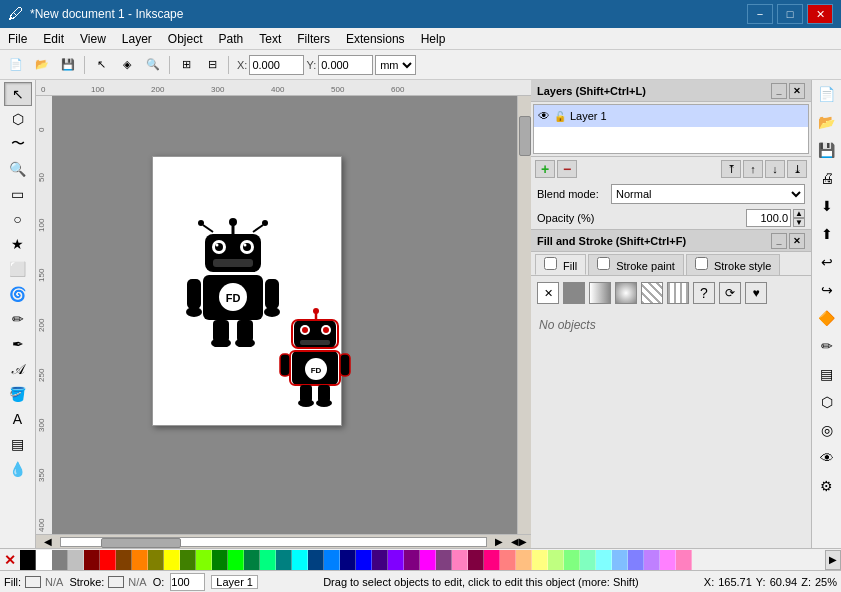 This screenshot has height=592, width=841. Describe the element at coordinates (797, 169) in the screenshot. I see `layer-lower-to-bottom: ⤓` at that location.